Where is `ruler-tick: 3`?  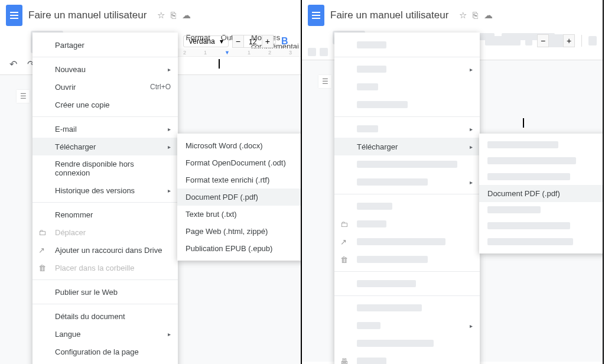 ruler-tick: 3 is located at coordinates (291, 53).